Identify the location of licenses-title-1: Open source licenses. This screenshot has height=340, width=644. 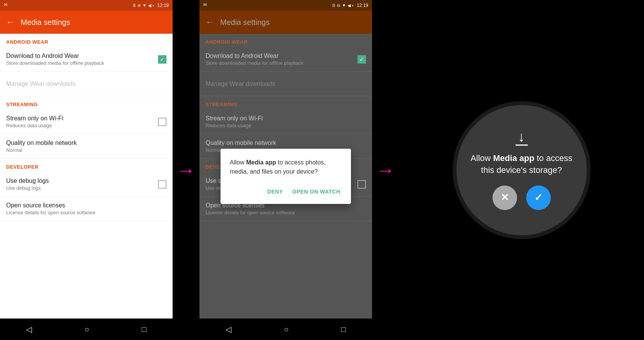
(86, 205).